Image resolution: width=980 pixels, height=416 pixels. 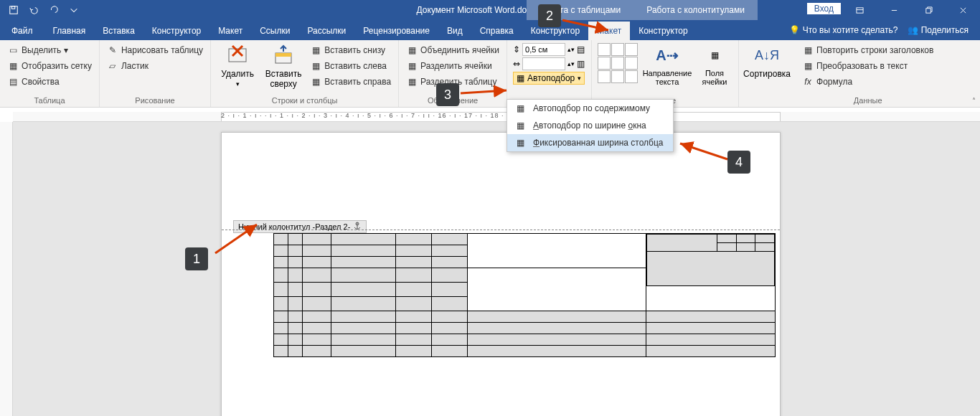 I want to click on vertical-ruler, so click(x=6, y=269).